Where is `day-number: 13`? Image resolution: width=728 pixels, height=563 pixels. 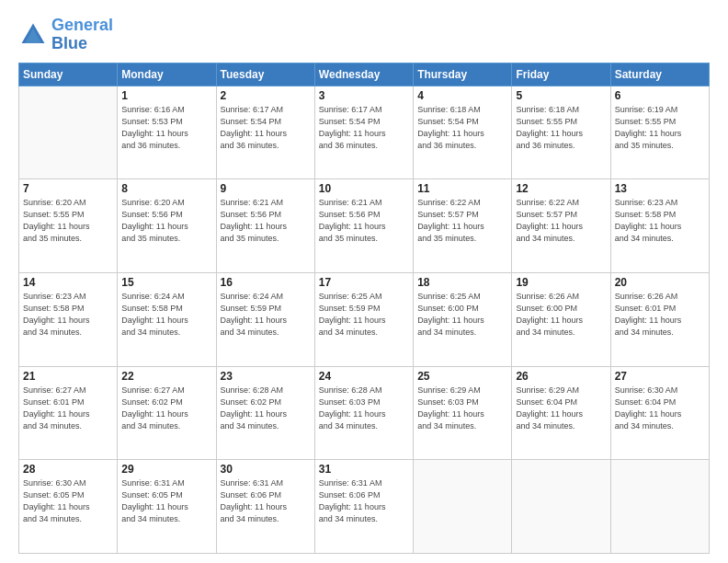
day-number: 13 is located at coordinates (660, 189).